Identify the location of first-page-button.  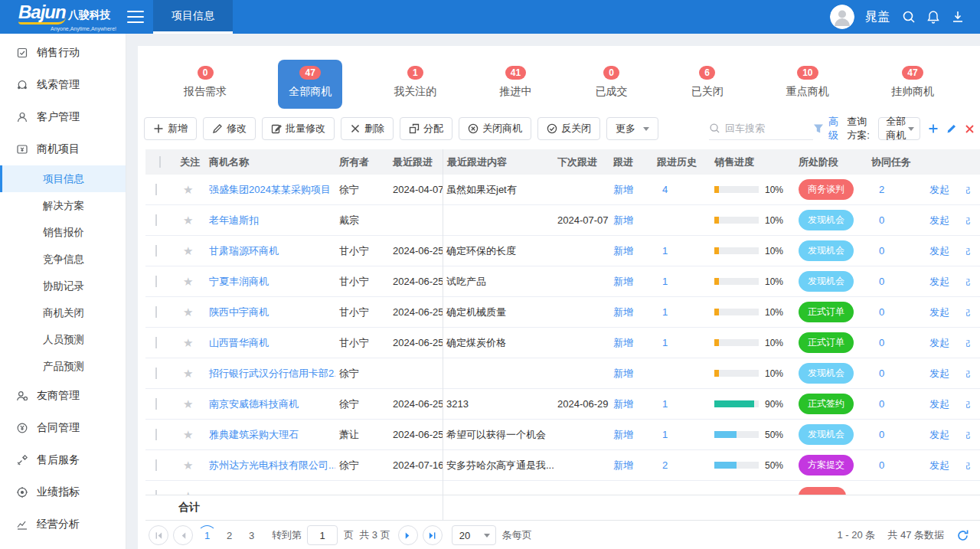
(158, 535).